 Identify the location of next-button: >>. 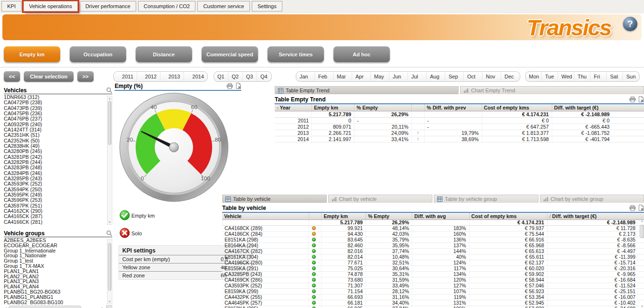
(86, 77).